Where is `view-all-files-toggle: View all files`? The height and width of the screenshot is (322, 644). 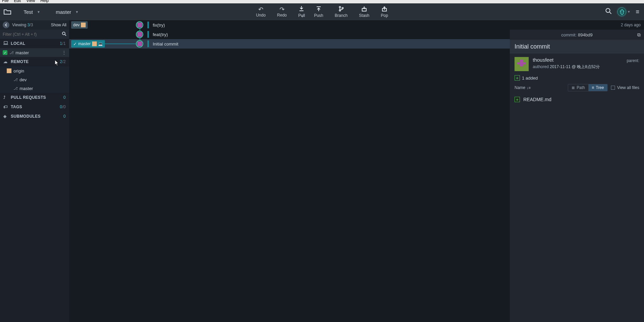 view-all-files-toggle: View all files is located at coordinates (625, 88).